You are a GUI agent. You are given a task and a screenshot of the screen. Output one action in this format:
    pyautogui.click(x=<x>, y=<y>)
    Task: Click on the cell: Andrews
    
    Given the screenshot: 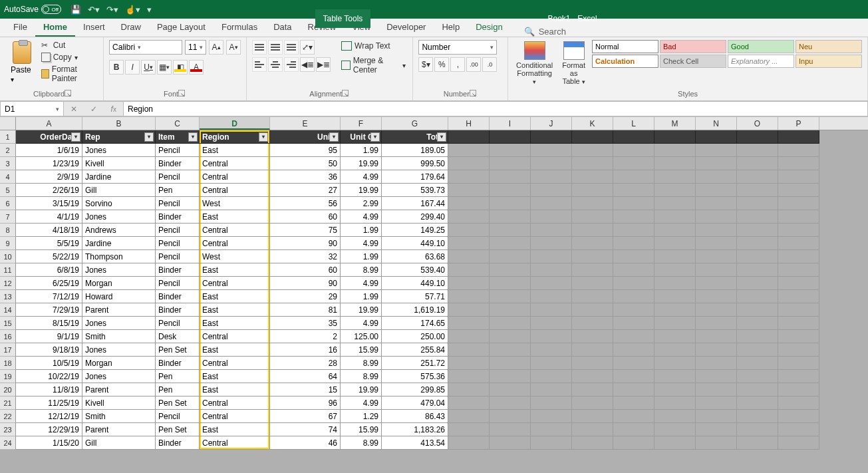 What is the action you would take?
    pyautogui.click(x=119, y=230)
    